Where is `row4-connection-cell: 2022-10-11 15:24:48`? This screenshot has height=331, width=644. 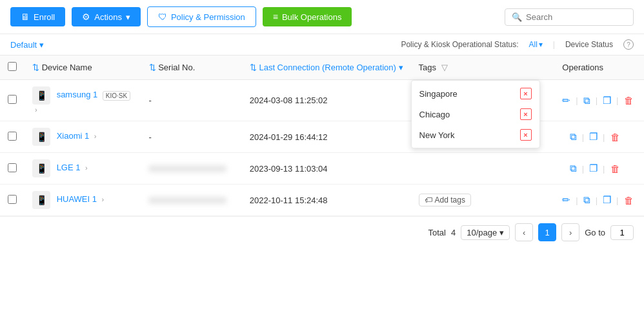 row4-connection-cell: 2022-10-11 15:24:48 is located at coordinates (327, 200).